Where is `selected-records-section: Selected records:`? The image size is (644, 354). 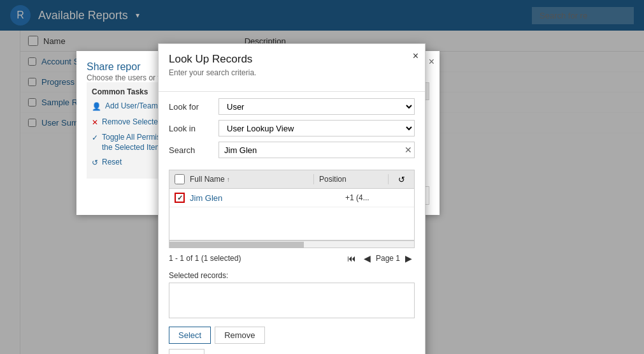 selected-records-section: Selected records: is located at coordinates (292, 297).